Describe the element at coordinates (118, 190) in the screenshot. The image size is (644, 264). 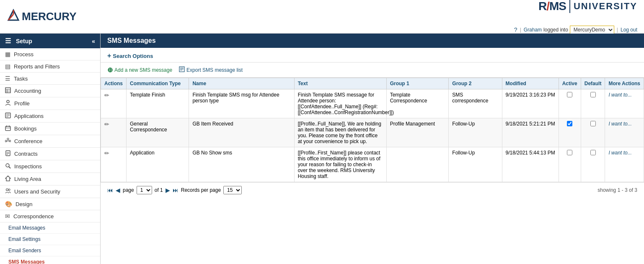
I see `prev-page-btn: ◀` at that location.